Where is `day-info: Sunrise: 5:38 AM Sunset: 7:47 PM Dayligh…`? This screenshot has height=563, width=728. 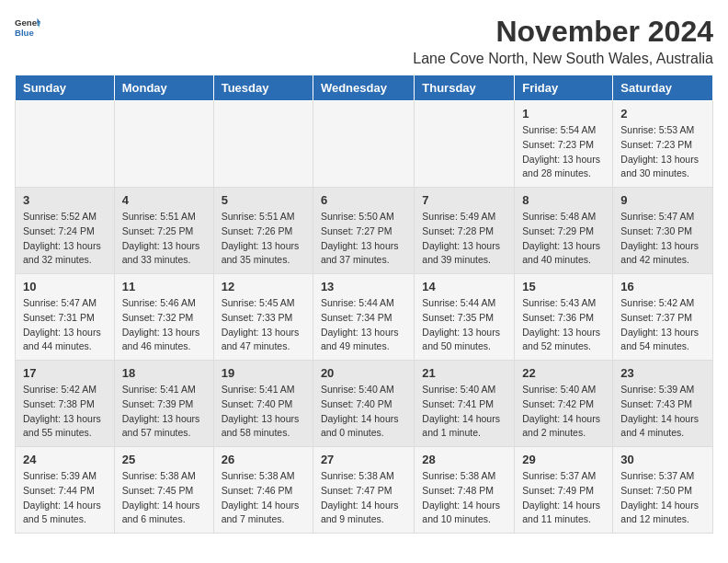
day-info: Sunrise: 5:38 AM Sunset: 7:47 PM Dayligh… is located at coordinates (364, 499).